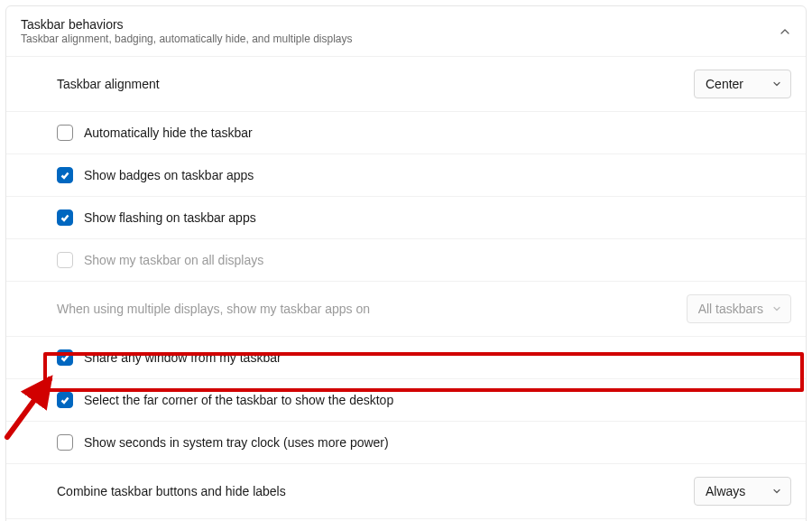 Image resolution: width=812 pixels, height=521 pixels. I want to click on showseconds-checkbox, so click(65, 442).